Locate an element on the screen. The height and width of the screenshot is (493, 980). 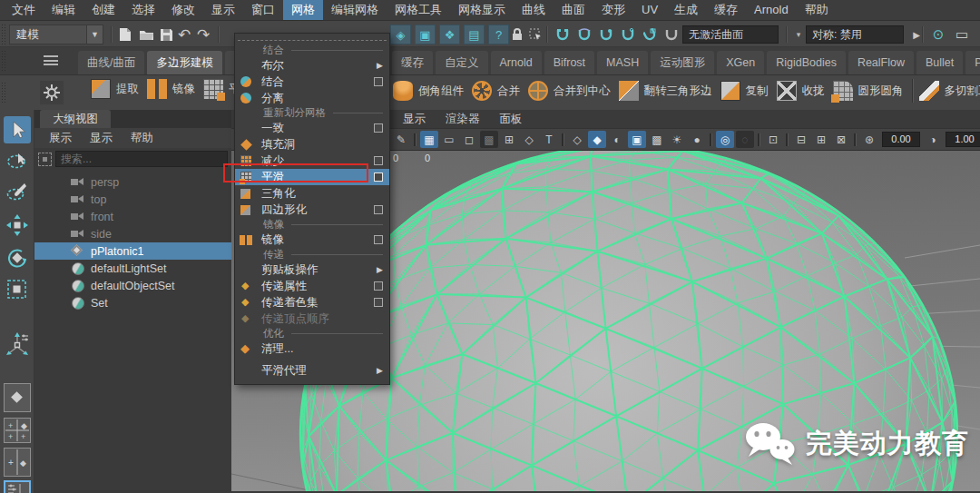
menu-item: 传递属性 ▶ is located at coordinates (312, 286).